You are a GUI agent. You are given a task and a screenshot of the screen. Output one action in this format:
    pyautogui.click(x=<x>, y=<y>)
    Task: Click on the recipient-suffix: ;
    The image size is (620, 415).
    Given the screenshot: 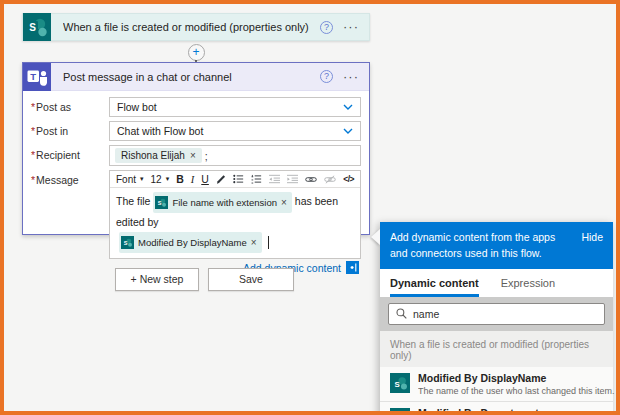 What is the action you would take?
    pyautogui.click(x=206, y=156)
    